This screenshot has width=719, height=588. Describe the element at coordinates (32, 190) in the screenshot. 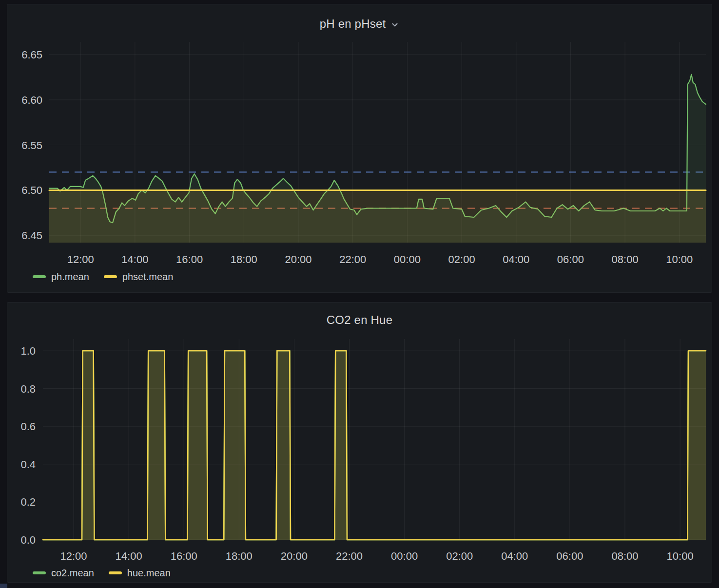

I see `y-tick-label: 6.50` at that location.